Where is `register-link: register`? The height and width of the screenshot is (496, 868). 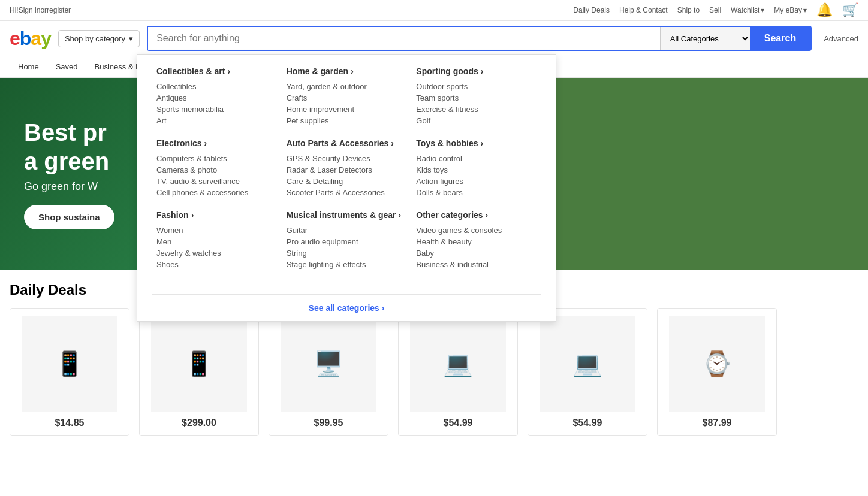 register-link: register is located at coordinates (59, 10).